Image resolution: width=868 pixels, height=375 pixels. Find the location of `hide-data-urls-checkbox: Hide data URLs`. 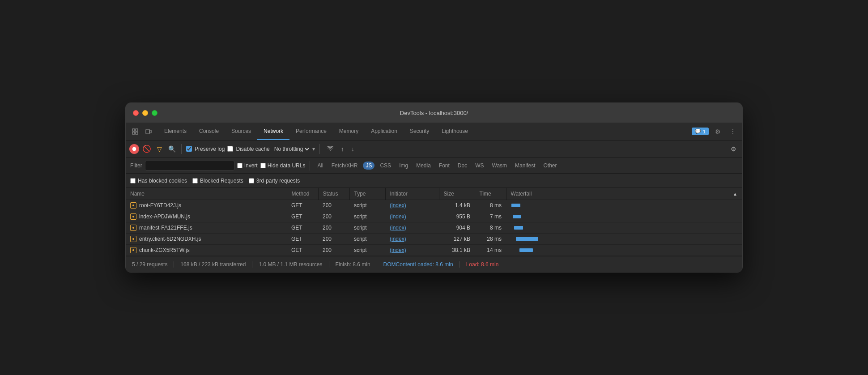

hide-data-urls-checkbox: Hide data URLs is located at coordinates (283, 166).